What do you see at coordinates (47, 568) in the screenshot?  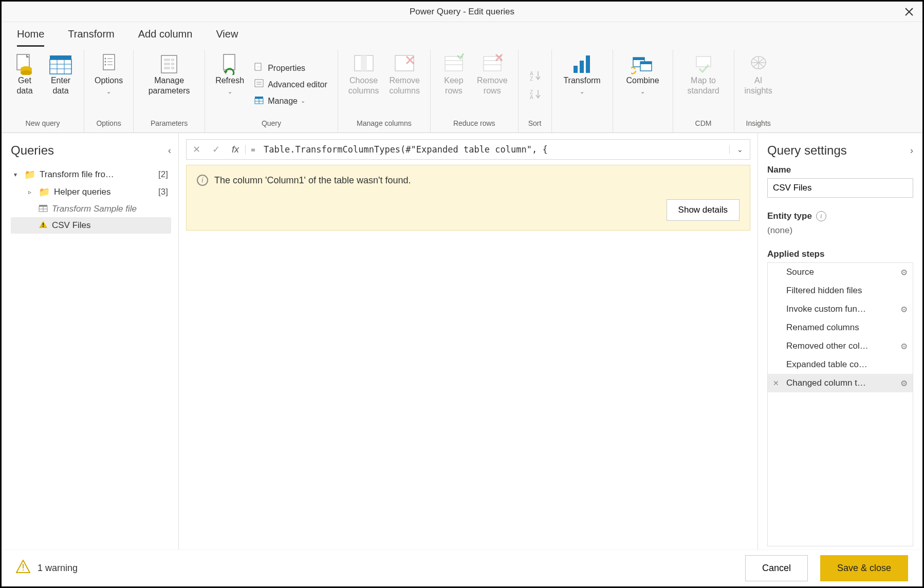 I see `status-warning: 1 warning` at bounding box center [47, 568].